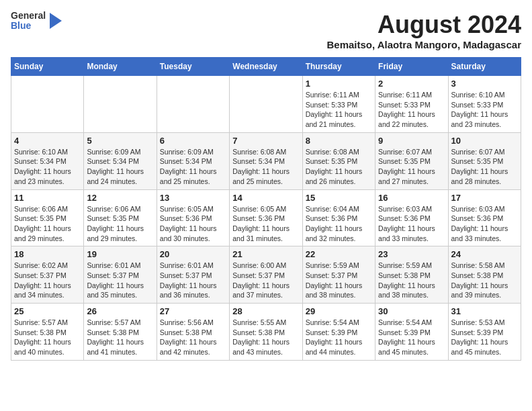  Describe the element at coordinates (120, 197) in the screenshot. I see `day-number: 12` at that location.